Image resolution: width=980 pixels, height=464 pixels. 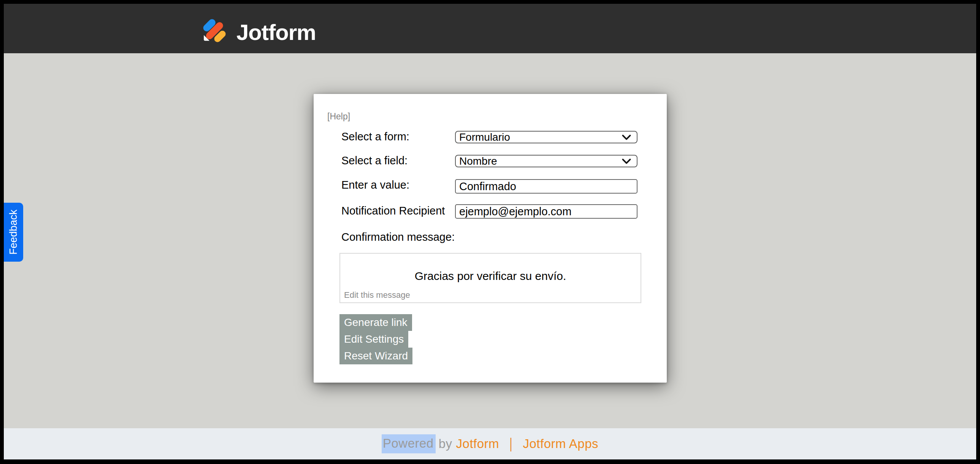 What do you see at coordinates (374, 339) in the screenshot?
I see `edit-settings-button: Edit Settings` at bounding box center [374, 339].